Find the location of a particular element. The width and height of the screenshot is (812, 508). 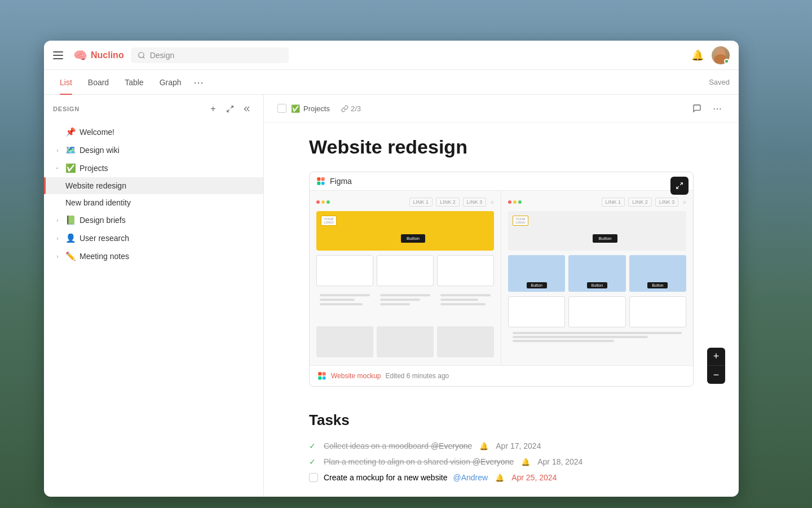

collapse-sidebar-button is located at coordinates (247, 109).